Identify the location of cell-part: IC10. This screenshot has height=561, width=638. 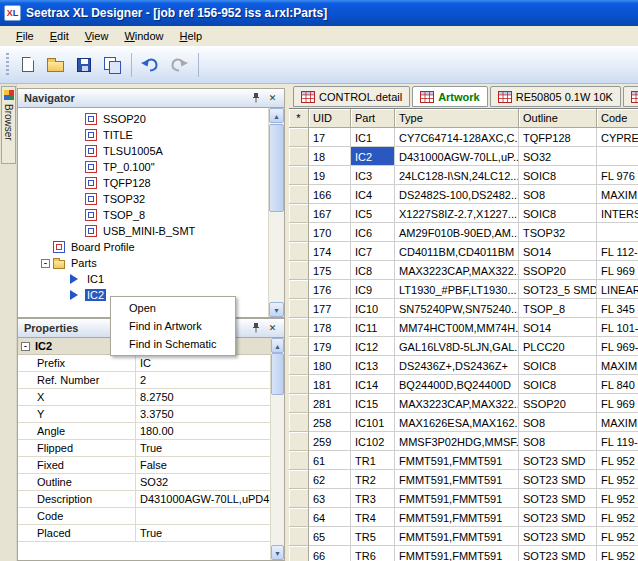
(373, 308).